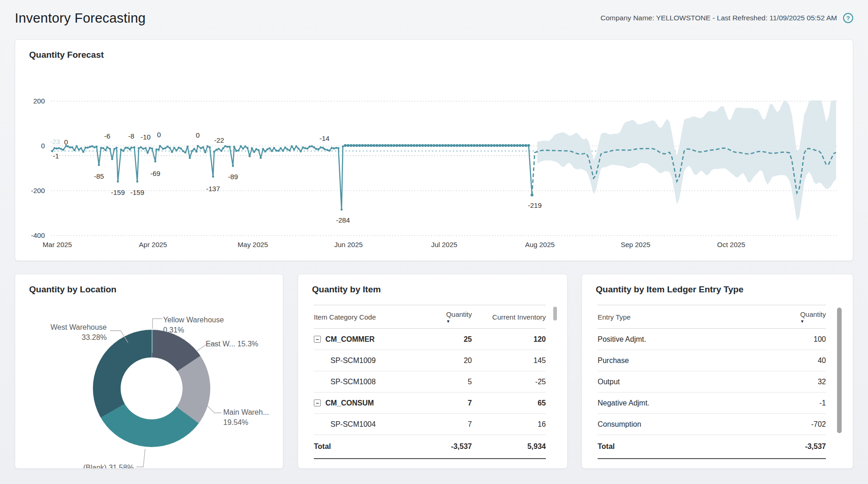 The image size is (868, 484). I want to click on table-row-sp-scm1008: SP-SCM10085-25, so click(430, 382).